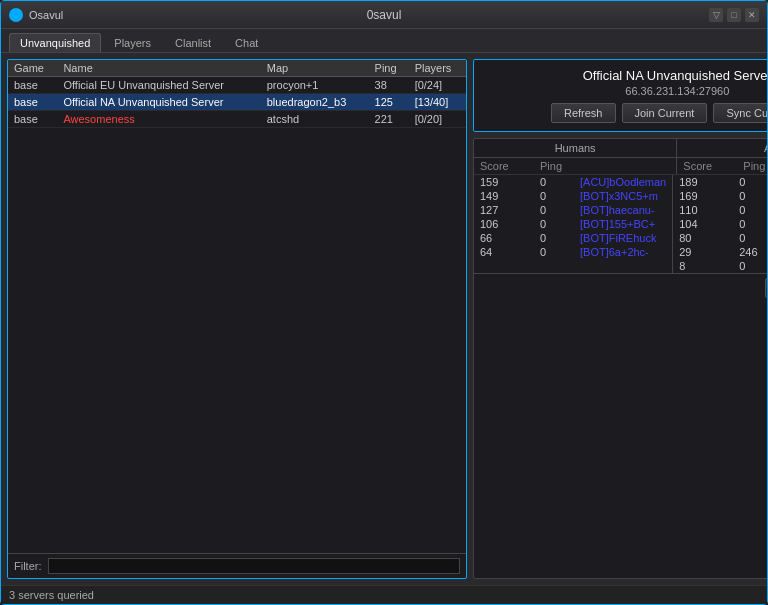 The image size is (768, 605). I want to click on human-player-row: 66 0 [BOT]FiREhuck, so click(573, 238).